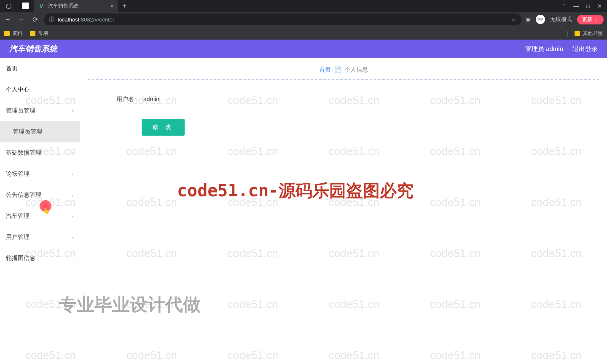 The height and width of the screenshot is (364, 607). I want to click on close-tab-icon: ×, so click(112, 6).